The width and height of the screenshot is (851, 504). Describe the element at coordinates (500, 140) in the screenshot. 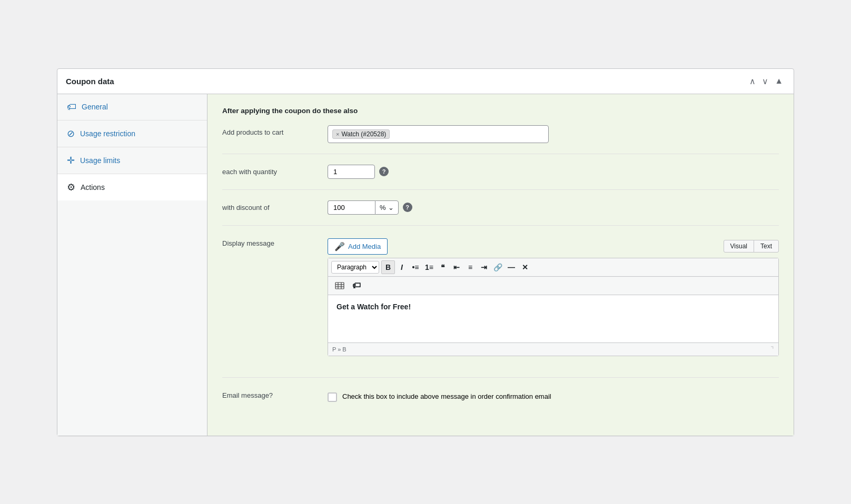

I see `add-products-row: Add products to cart × Watch (#20528)` at that location.